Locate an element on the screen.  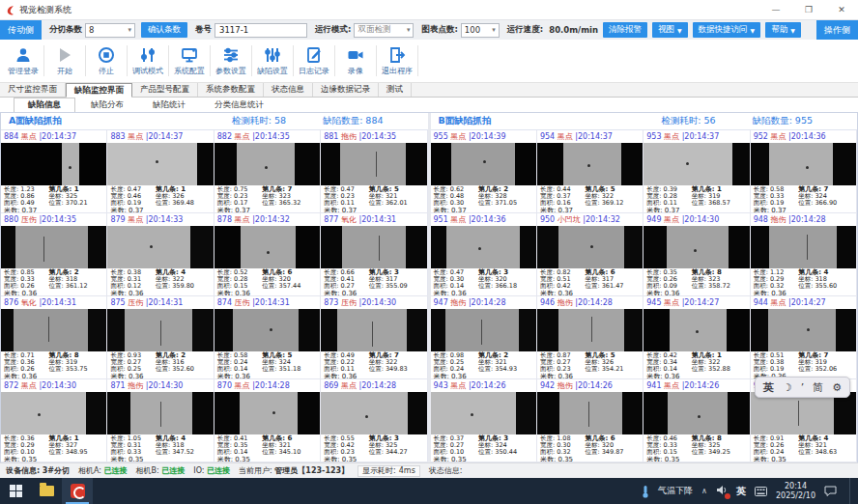
defect-cell: 943 黑点 |20:14:26 长度: 0.37 宽度: 0.27 面积: 0… is located at coordinates (484, 421).